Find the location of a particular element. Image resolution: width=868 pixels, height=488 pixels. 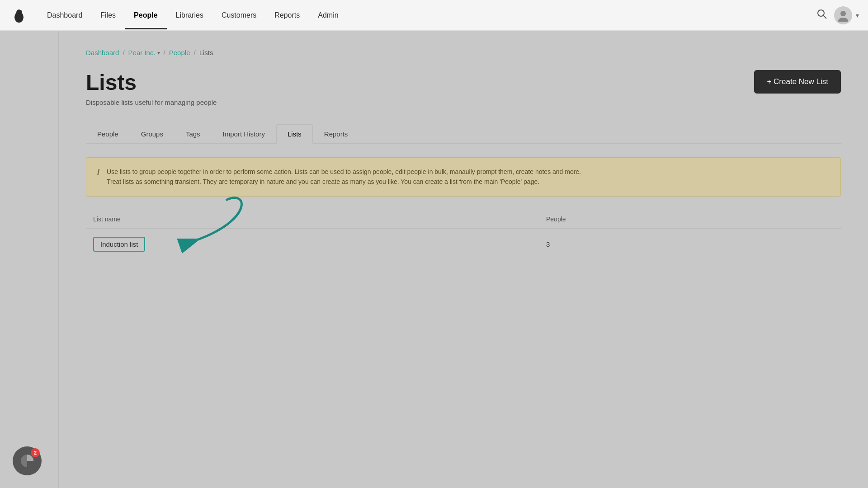

nav-item-libraries: Libraries is located at coordinates (190, 15).